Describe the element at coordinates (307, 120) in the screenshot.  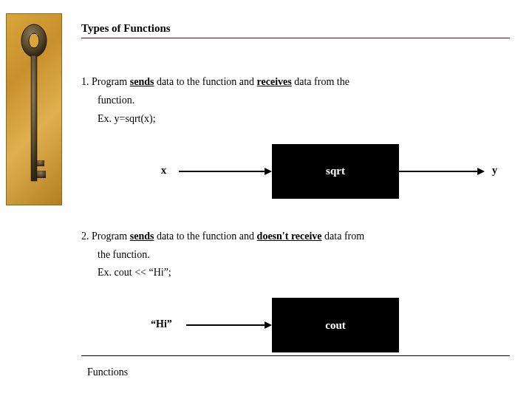
I see `section1-line3: Ex. y=sqrt(x);` at that location.